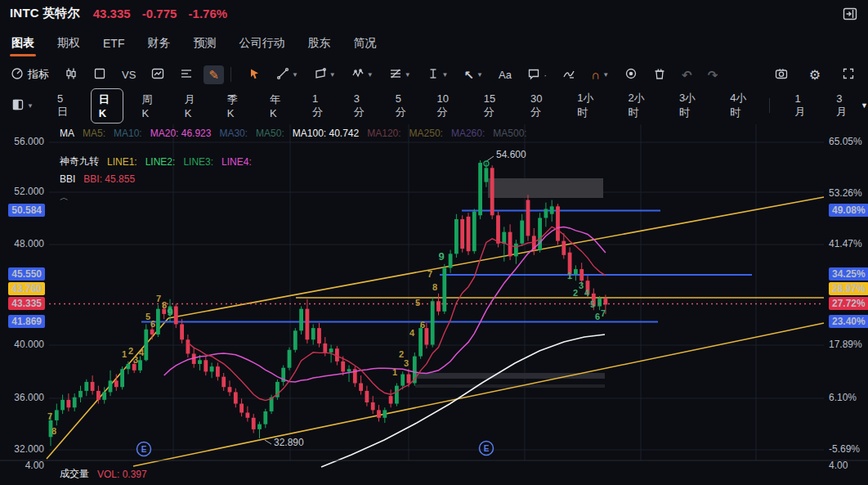 Image resolution: width=868 pixels, height=485 pixels. What do you see at coordinates (64, 198) in the screenshot?
I see `collapse-legend-icon: ︿` at bounding box center [64, 198].